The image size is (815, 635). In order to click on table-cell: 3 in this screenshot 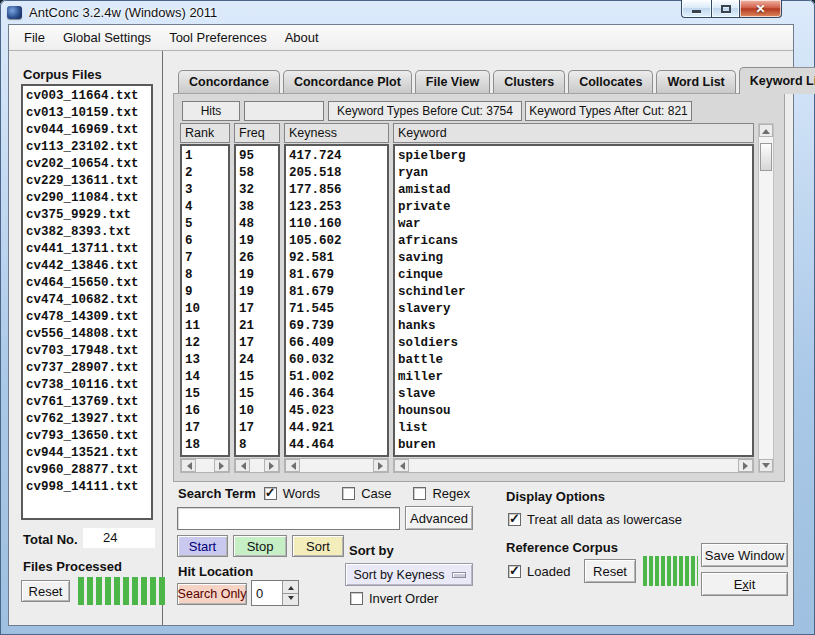, I will do `click(206, 190)`.